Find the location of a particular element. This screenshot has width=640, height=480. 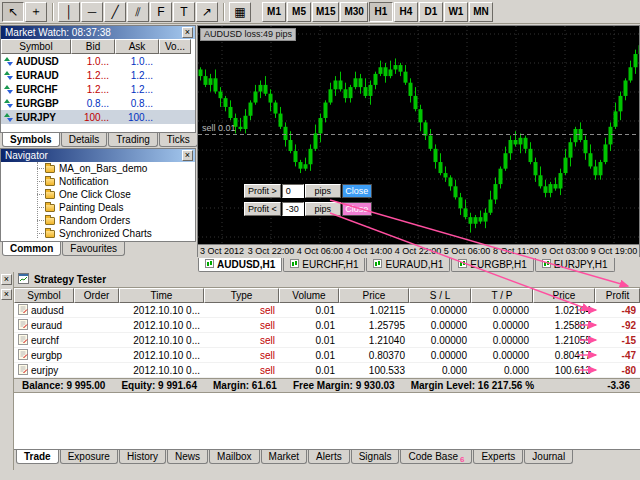

crosshair-icon: ＋ is located at coordinates (36, 12).